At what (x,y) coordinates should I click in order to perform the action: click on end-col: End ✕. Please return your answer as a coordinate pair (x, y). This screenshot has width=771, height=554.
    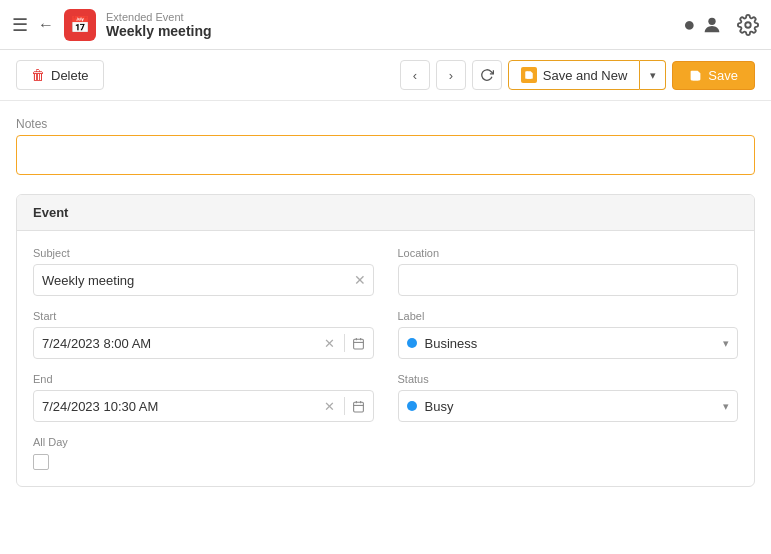
    Looking at the image, I should click on (204, 398).